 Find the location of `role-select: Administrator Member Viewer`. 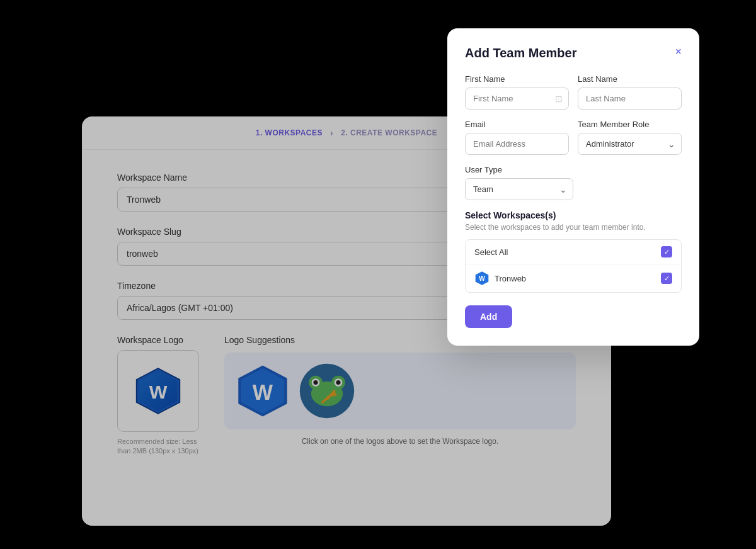

role-select: Administrator Member Viewer is located at coordinates (630, 144).